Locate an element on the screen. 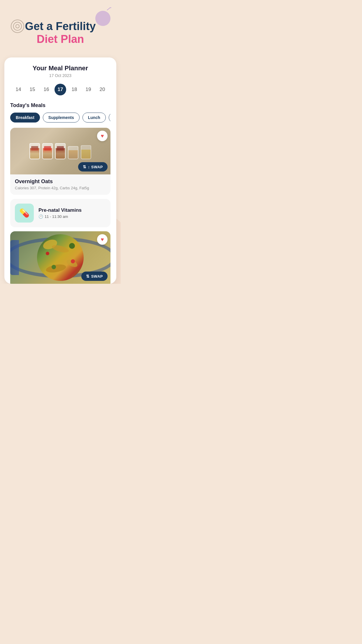  supplement-card: 💊 Pre-natal Vitamins 🕐 11 - 11:30 am is located at coordinates (60, 213).